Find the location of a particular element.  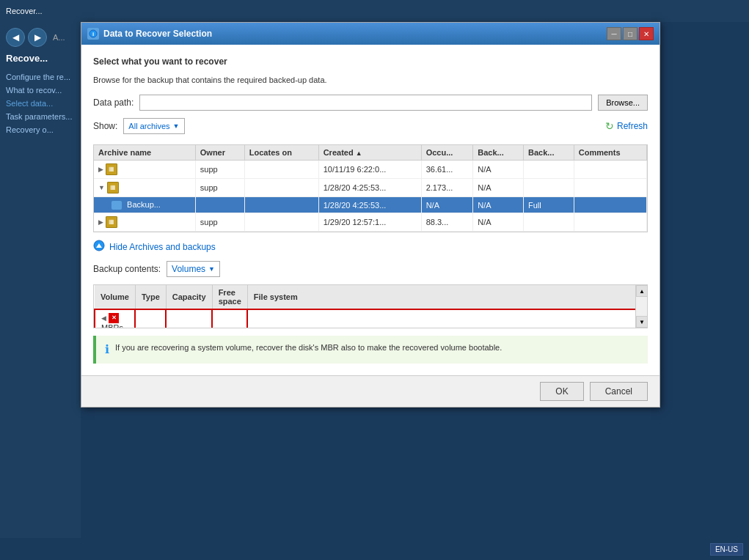

backup-icon is located at coordinates (117, 205).